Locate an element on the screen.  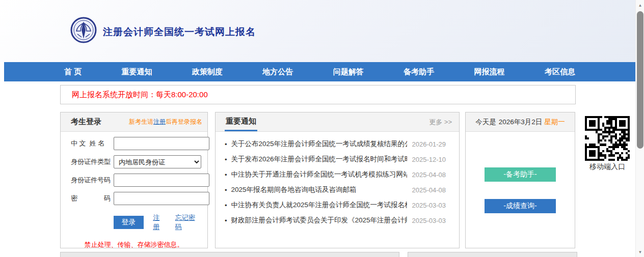
name-row: 中 文 姓 名 is located at coordinates (136, 144).